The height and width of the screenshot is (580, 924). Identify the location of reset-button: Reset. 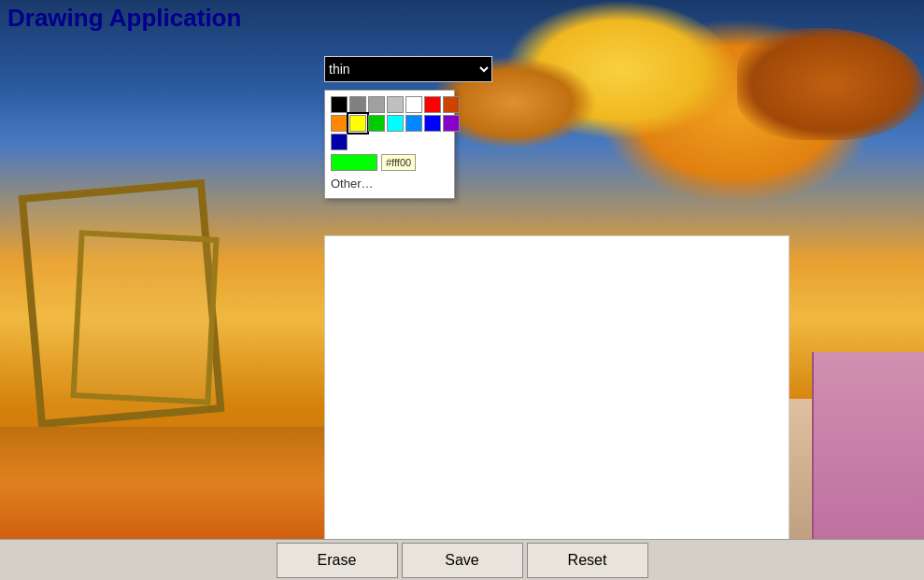
(588, 560).